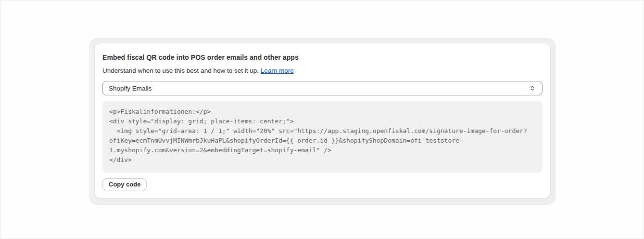 Image resolution: width=644 pixels, height=239 pixels. I want to click on copy-code-button: Copy code, so click(125, 184).